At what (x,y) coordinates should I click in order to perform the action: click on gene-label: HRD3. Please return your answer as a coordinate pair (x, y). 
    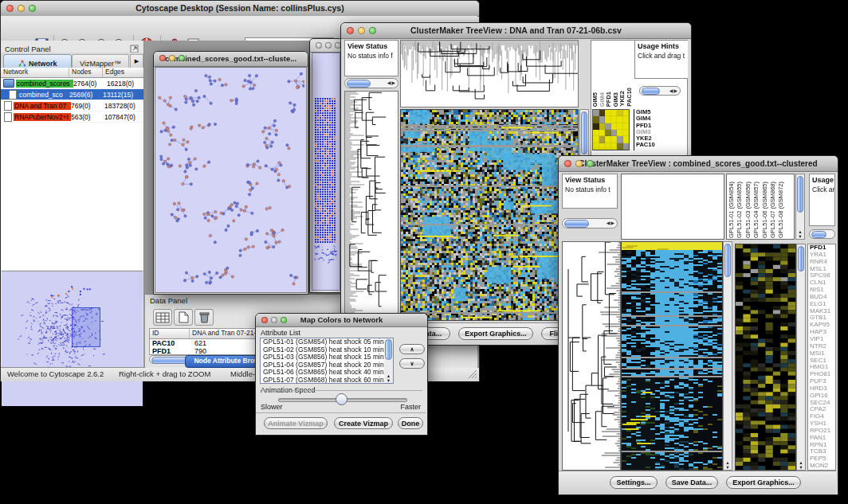
    Looking at the image, I should click on (822, 389).